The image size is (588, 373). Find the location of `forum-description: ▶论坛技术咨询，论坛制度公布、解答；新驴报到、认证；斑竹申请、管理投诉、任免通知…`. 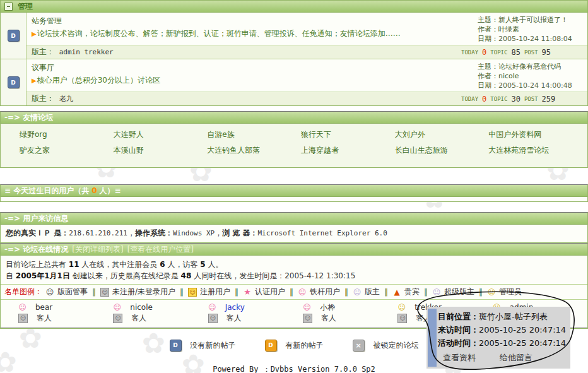

forum-description: ▶论坛技术咨询，论坛制度公布、解答；新驴报到、认证；斑竹申请、管理投诉、任免通知… is located at coordinates (251, 34).